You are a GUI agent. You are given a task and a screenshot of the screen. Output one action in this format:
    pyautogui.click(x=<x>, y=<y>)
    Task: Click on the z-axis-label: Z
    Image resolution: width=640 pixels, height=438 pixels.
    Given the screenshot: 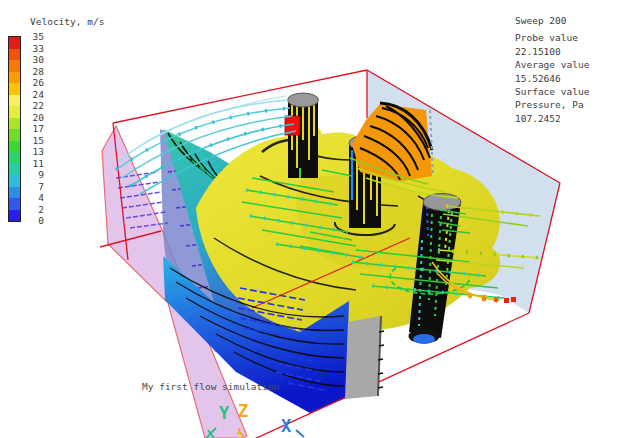 What is the action you would take?
    pyautogui.click(x=243, y=411)
    